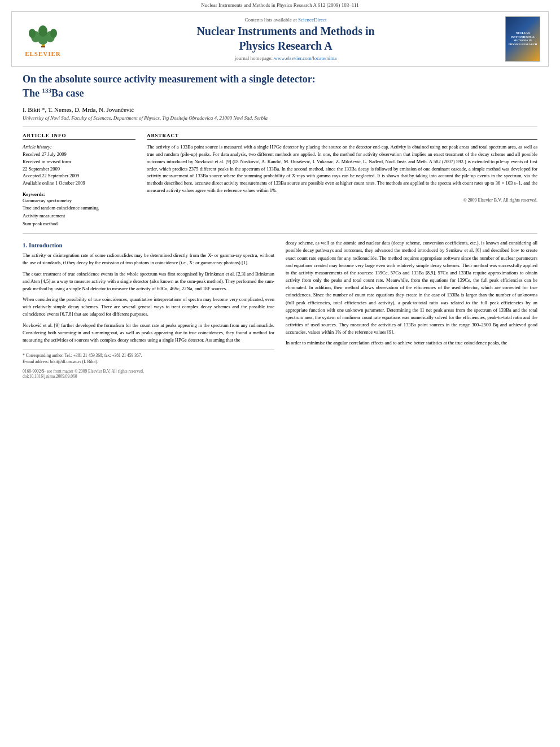 The height and width of the screenshot is (747, 560). I want to click on revised-label: Received in revised form, so click(79, 161).